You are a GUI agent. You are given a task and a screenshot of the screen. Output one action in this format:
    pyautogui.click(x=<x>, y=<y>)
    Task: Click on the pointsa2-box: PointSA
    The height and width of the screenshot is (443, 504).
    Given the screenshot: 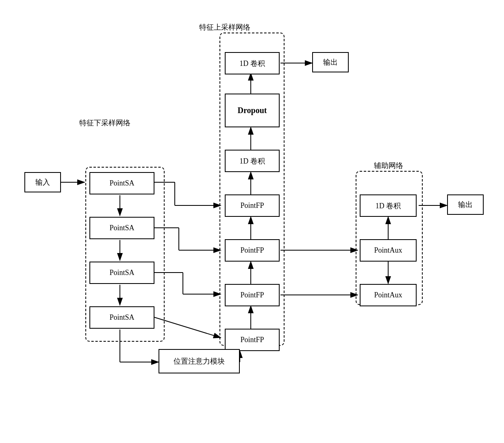 What is the action you would take?
    pyautogui.click(x=122, y=228)
    